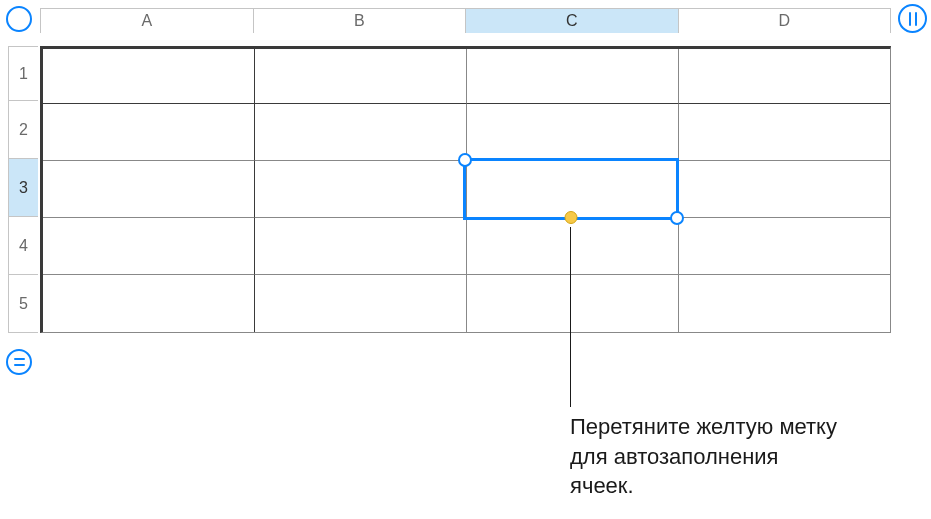 The width and height of the screenshot is (931, 519). I want to click on row-header-2: 2, so click(23, 130).